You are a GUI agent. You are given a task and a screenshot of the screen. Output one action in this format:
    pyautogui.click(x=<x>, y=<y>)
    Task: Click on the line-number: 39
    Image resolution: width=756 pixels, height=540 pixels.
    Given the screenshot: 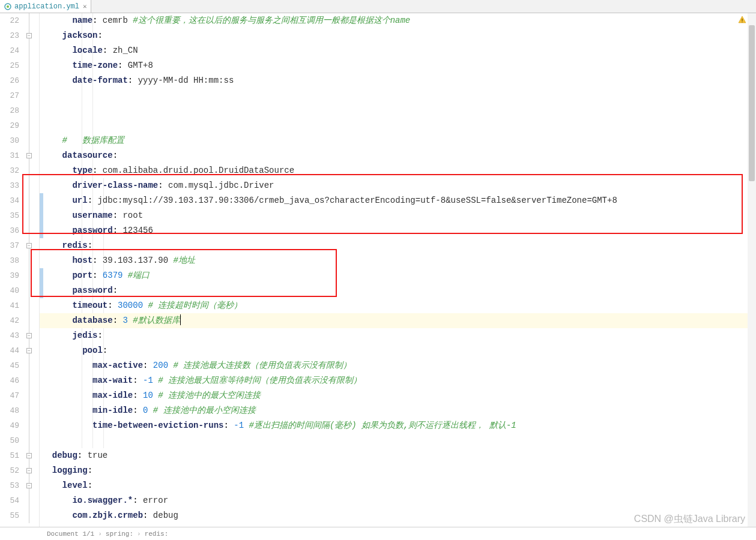 What is the action you would take?
    pyautogui.click(x=10, y=276)
    